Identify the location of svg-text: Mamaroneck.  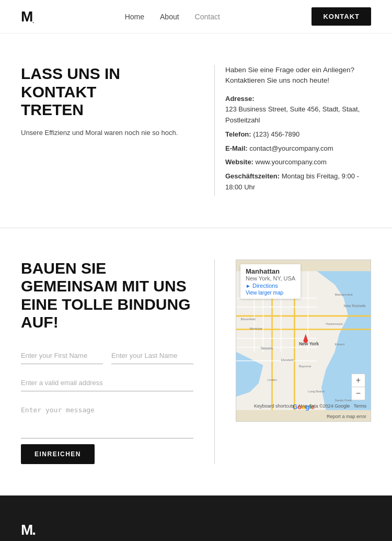
(344, 295).